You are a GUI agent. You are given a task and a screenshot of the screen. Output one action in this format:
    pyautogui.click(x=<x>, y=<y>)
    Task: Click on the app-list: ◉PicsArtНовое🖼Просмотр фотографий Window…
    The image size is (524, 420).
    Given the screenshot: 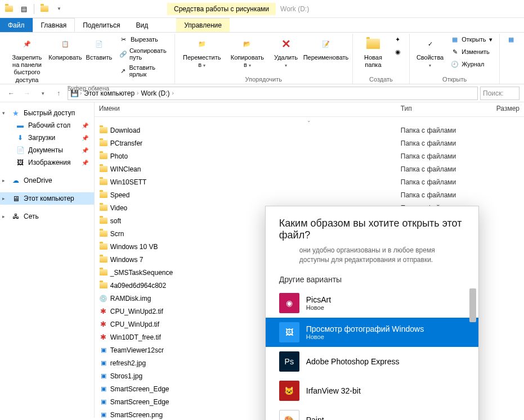 What is the action you would take?
    pyautogui.click(x=372, y=354)
    